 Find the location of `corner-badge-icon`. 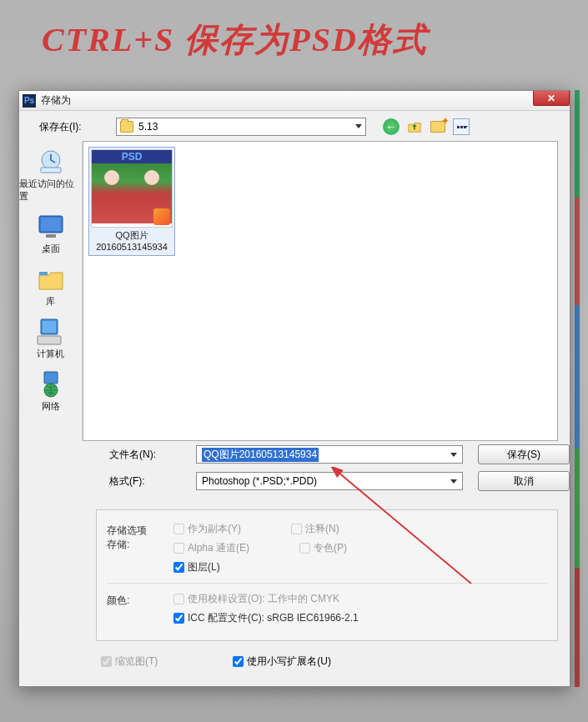

corner-badge-icon is located at coordinates (162, 217).